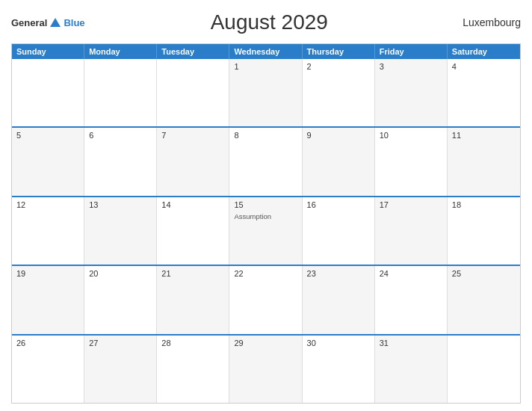 The image size is (532, 411). What do you see at coordinates (266, 161) in the screenshot?
I see `day-cell-8: 8` at bounding box center [266, 161].